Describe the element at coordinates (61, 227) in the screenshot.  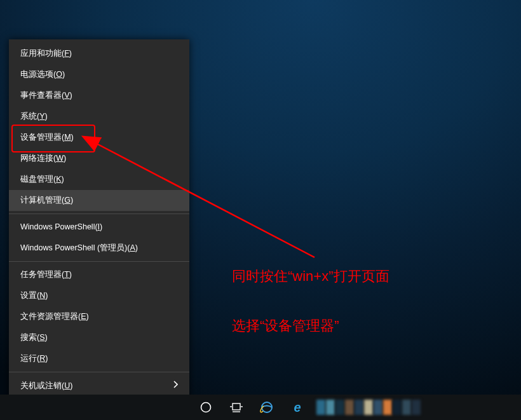
I see `menu-item-label: Windows PowerShell(I)` at that location.